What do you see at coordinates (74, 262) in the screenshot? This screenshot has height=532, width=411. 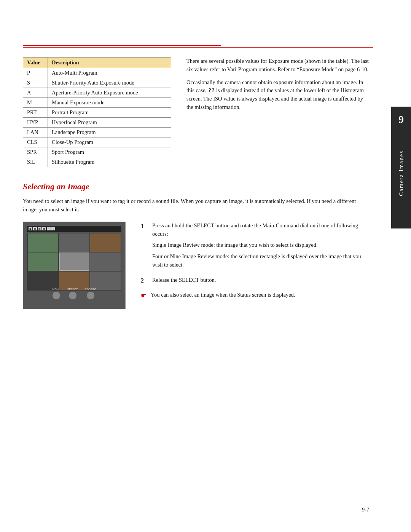 I see `camera-screen` at bounding box center [74, 262].